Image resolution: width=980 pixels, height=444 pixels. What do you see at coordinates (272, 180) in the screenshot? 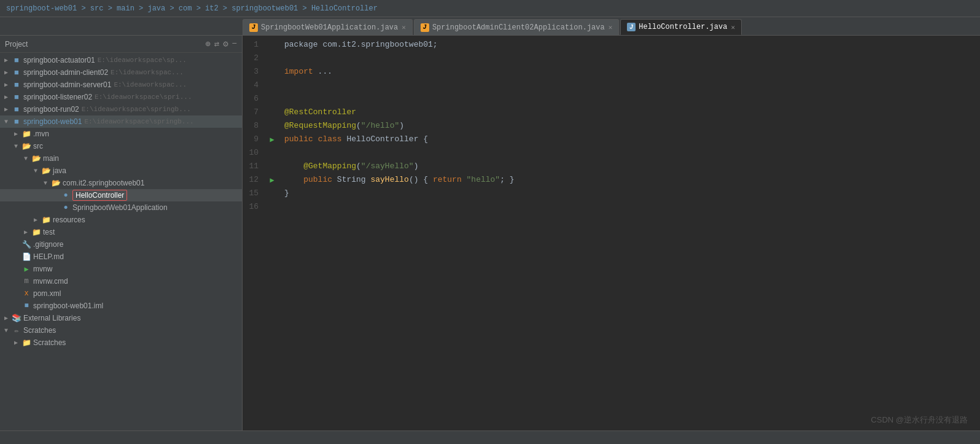
I see `run-icon-2: ▶` at bounding box center [272, 180].